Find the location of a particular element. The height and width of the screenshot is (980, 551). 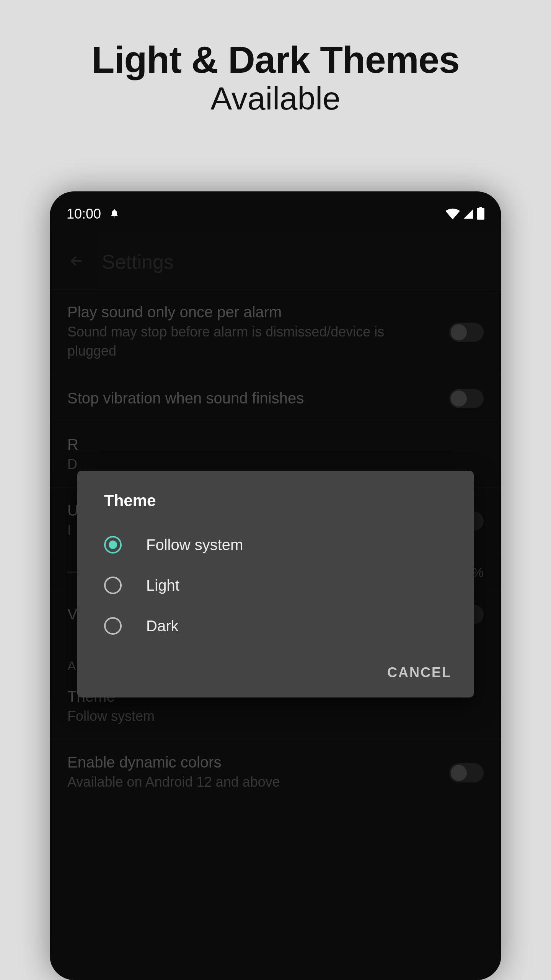

setting-title: Stop vibration when sound finishes is located at coordinates (186, 398).